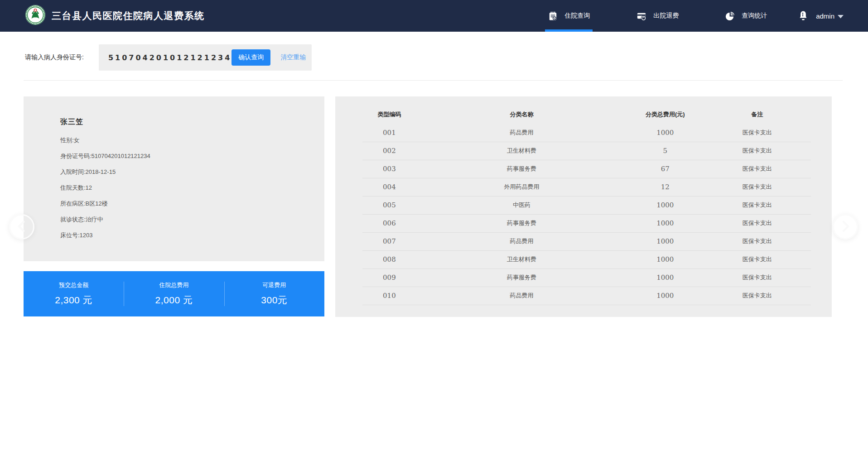  What do you see at coordinates (587, 151) in the screenshot?
I see `fee-table-row: 002卫生材料费5医保卡支出` at bounding box center [587, 151].